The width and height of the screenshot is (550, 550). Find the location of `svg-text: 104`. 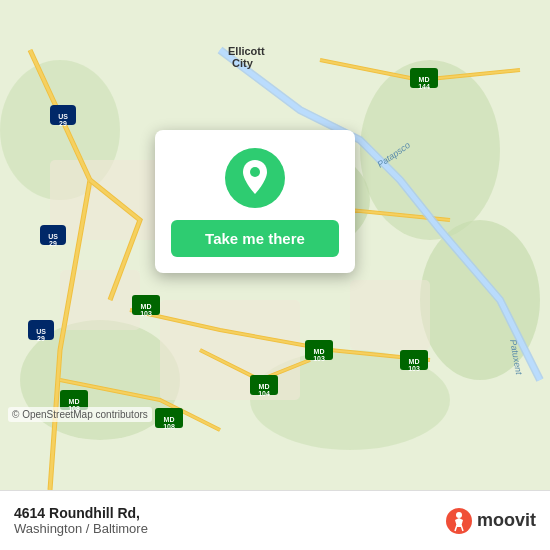

svg-text: 104 is located at coordinates (264, 394).